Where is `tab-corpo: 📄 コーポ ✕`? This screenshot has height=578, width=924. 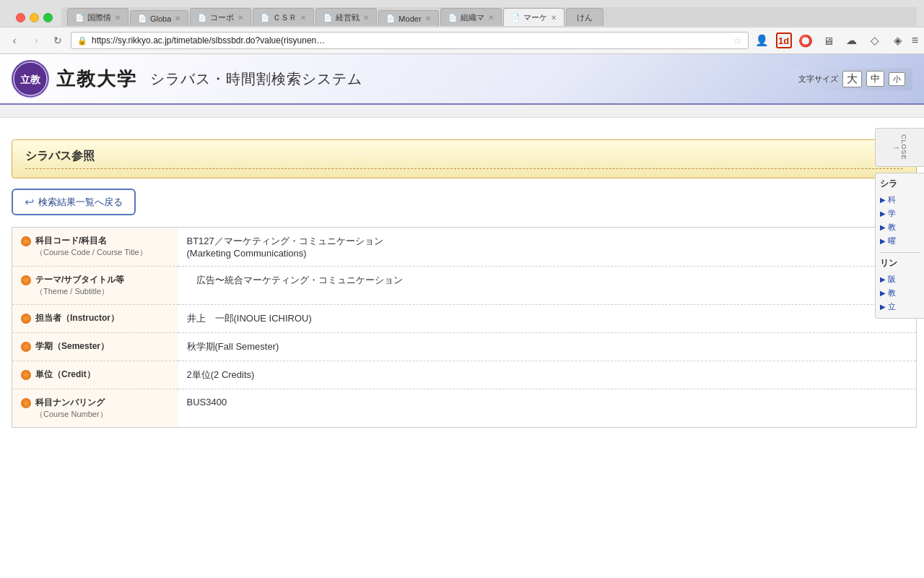 tab-corpo: 📄 コーポ ✕ is located at coordinates (221, 17).